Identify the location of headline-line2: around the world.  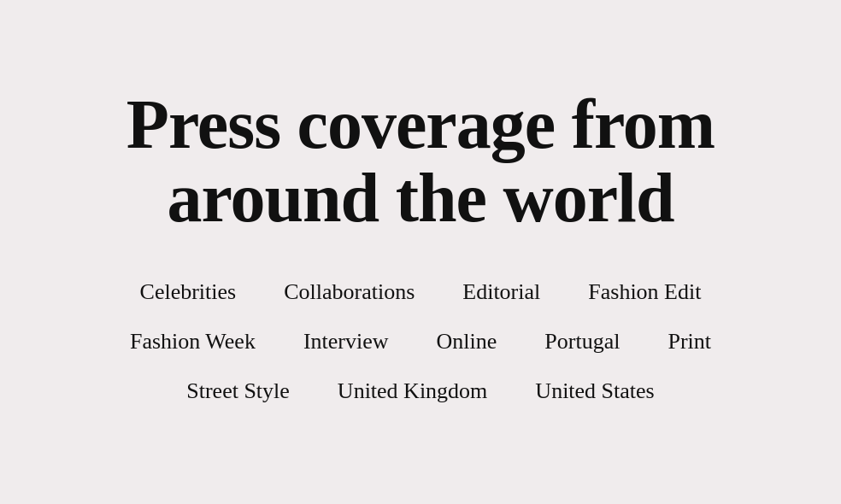
(420, 198).